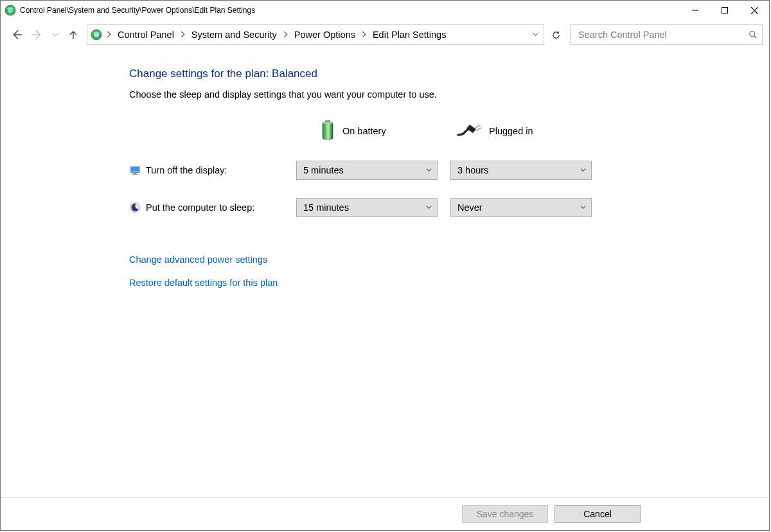  What do you see at coordinates (55, 35) in the screenshot?
I see `recent-locations-button` at bounding box center [55, 35].